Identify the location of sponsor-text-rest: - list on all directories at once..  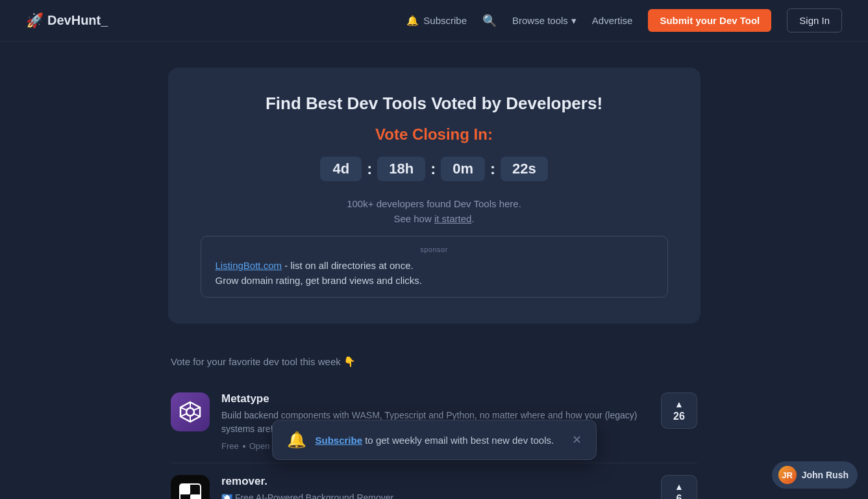
(348, 265).